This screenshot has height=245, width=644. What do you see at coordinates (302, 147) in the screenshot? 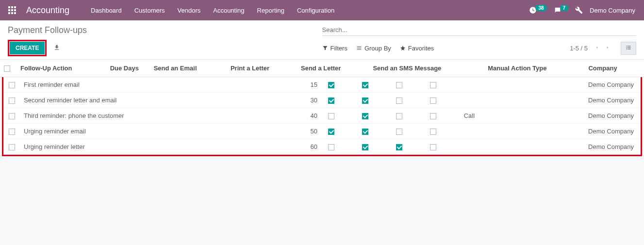
I see `cell-due: 60` at bounding box center [302, 147].